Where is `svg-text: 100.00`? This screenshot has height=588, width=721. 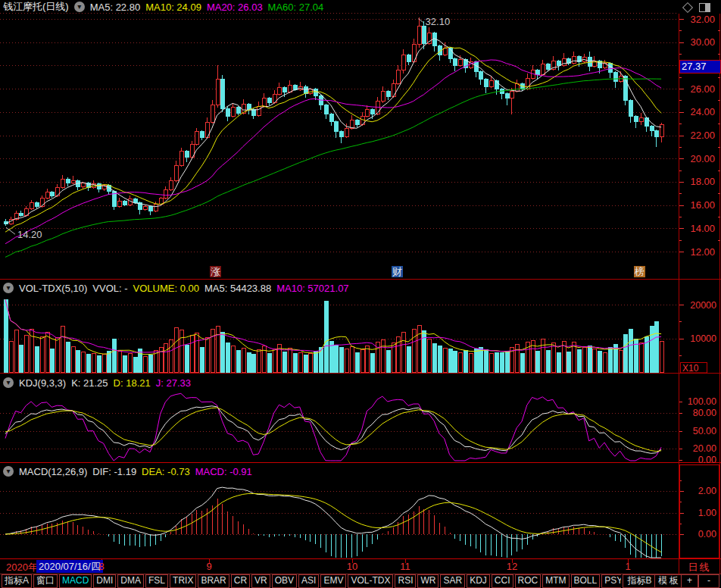
svg-text: 100.00 is located at coordinates (702, 402).